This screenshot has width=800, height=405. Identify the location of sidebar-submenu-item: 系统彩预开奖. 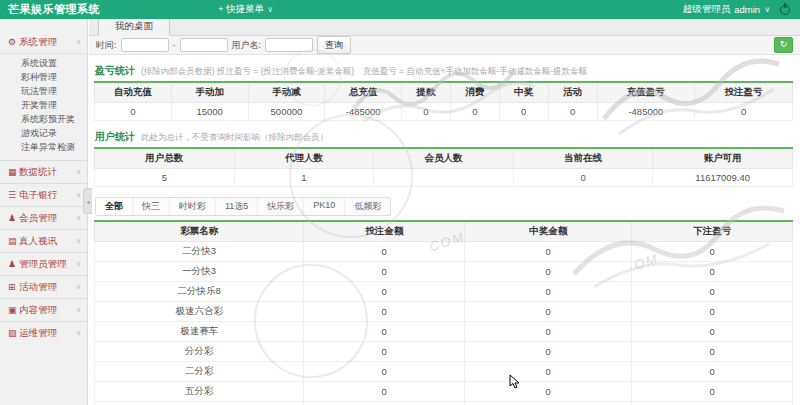
(44, 119).